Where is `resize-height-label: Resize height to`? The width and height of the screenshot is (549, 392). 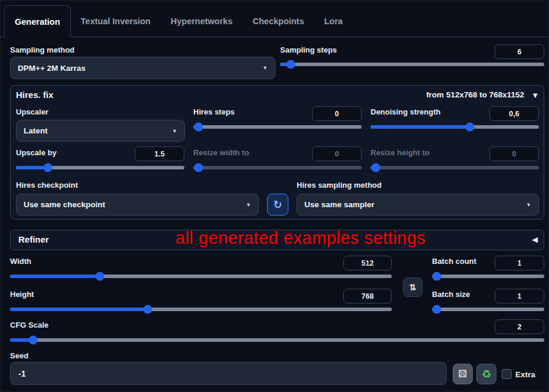 resize-height-label: Resize height to is located at coordinates (400, 152).